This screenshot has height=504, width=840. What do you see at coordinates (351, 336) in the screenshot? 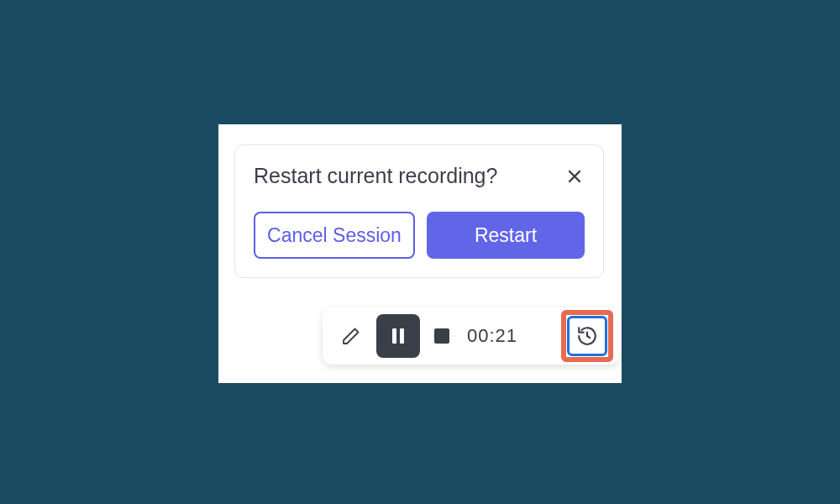
I see `pencil-icon` at bounding box center [351, 336].